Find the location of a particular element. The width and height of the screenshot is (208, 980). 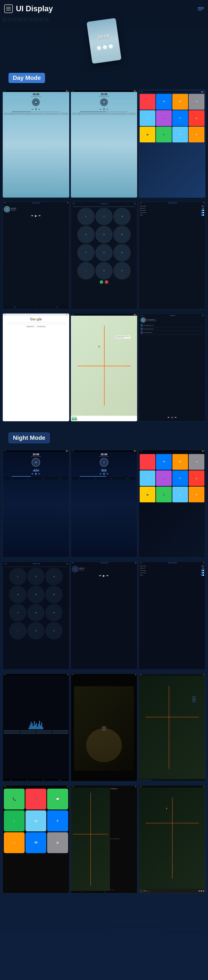

play-btn-2: ⏸ is located at coordinates (104, 110).